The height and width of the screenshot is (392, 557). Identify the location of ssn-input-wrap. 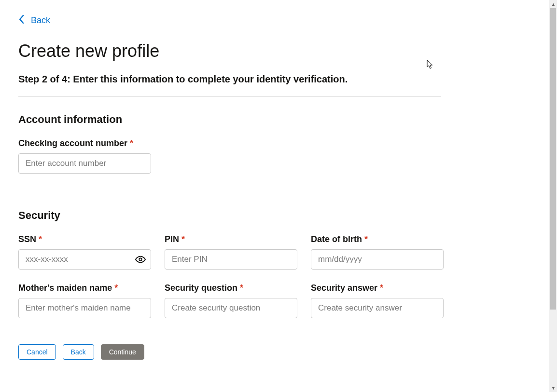
(85, 259).